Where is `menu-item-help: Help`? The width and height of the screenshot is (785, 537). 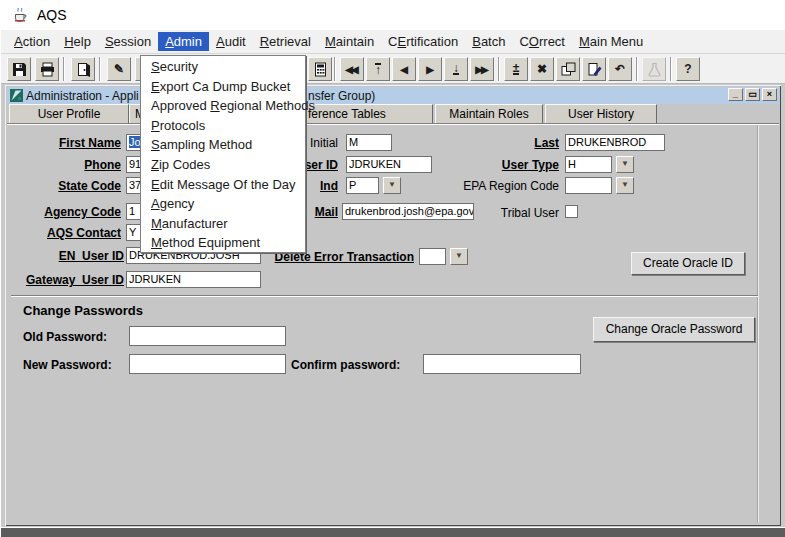 menu-item-help: Help is located at coordinates (78, 42).